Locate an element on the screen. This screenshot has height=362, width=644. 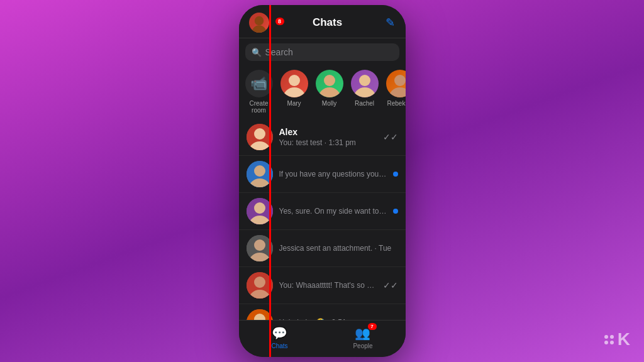
chat5-preview: You: Whaaattttt! That's so excl... · 10:… is located at coordinates (328, 285).